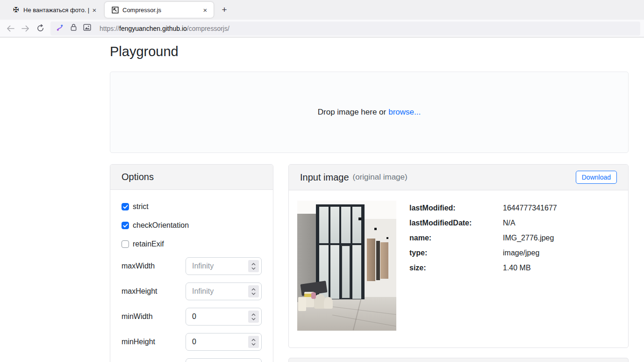 This screenshot has width=644, height=362. I want to click on tab-other-page: ✠ Не вантажаться фото. | Страни ×, so click(53, 10).